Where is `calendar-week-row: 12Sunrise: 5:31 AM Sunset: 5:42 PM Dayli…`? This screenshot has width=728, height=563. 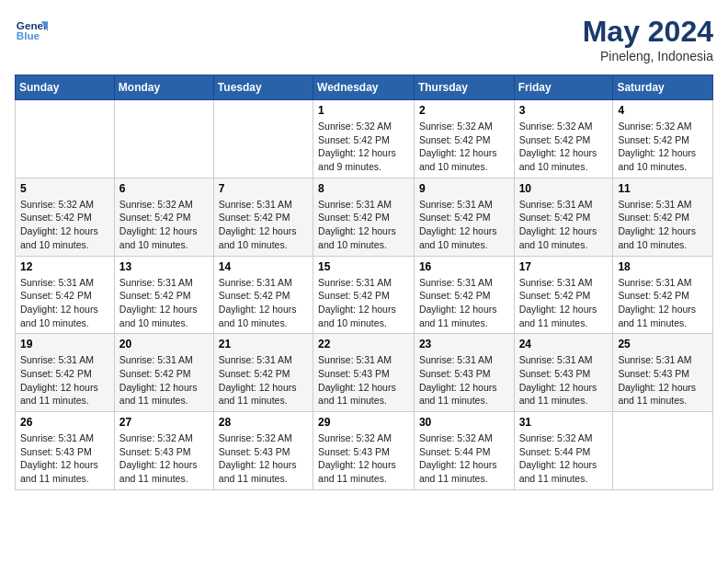
calendar-week-row: 12Sunrise: 5:31 AM Sunset: 5:42 PM Dayli… is located at coordinates (364, 294).